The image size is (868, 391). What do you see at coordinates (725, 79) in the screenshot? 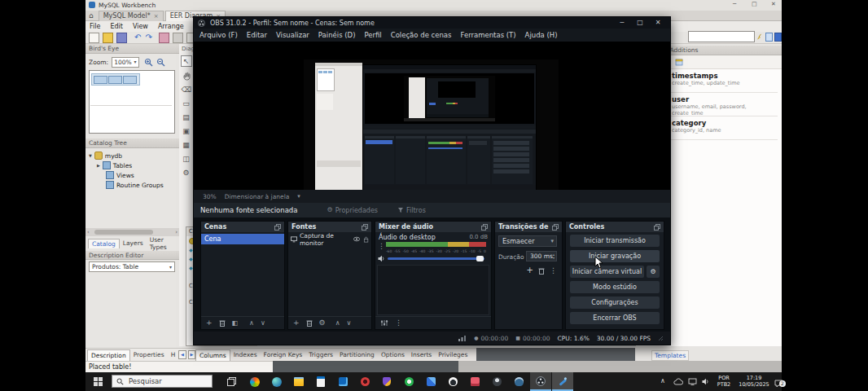
I see `template-item-timestamps: timestamps create_time, update_time` at bounding box center [725, 79].